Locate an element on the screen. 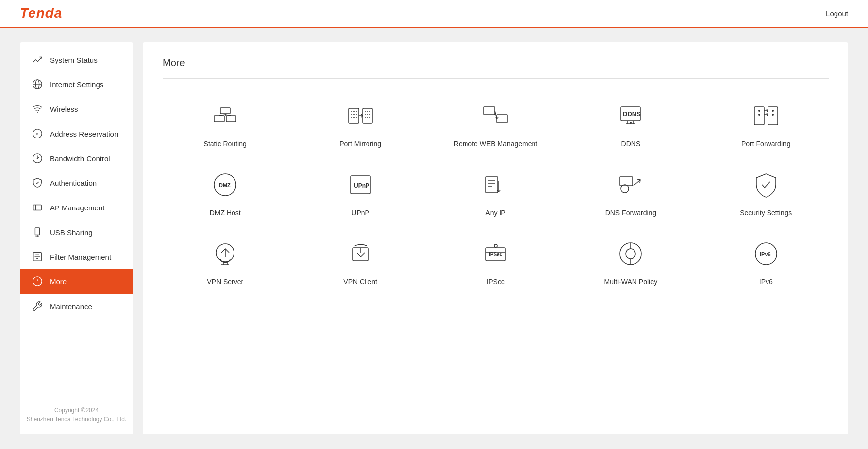  divider is located at coordinates (496, 79).